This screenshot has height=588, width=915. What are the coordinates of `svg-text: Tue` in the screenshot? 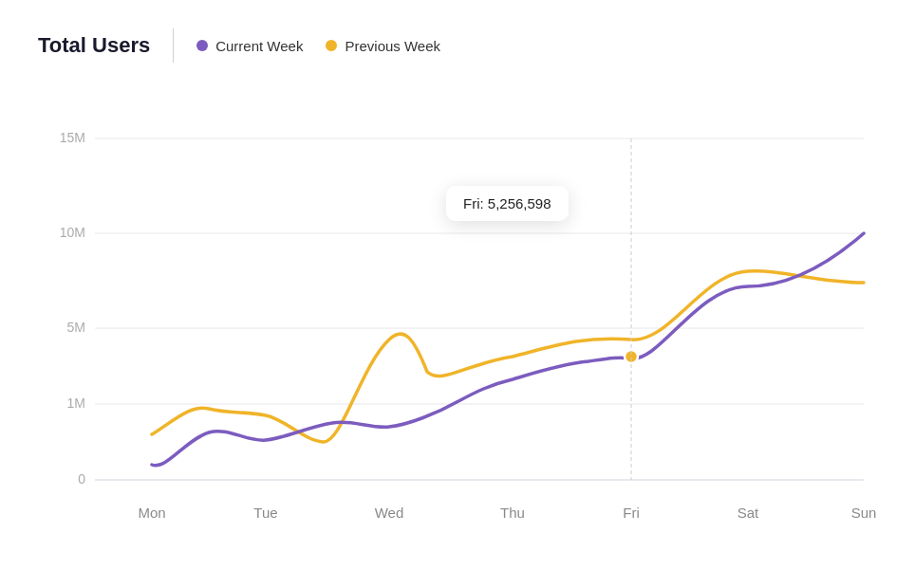 It's located at (266, 512).